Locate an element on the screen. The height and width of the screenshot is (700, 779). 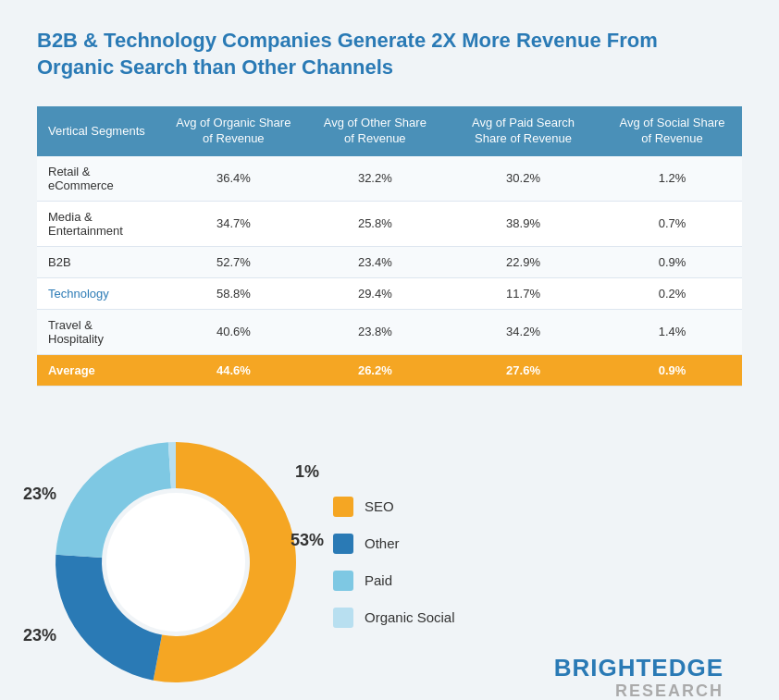
cell-paid: 22.9% is located at coordinates (524, 262).